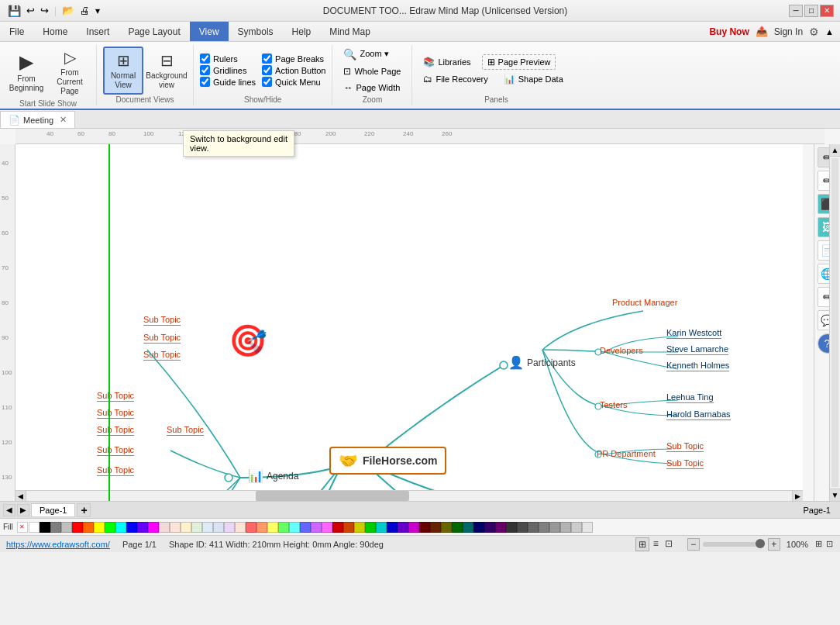 This screenshot has width=840, height=625. Describe the element at coordinates (796, 11) in the screenshot. I see `minimize-button: ─` at that location.